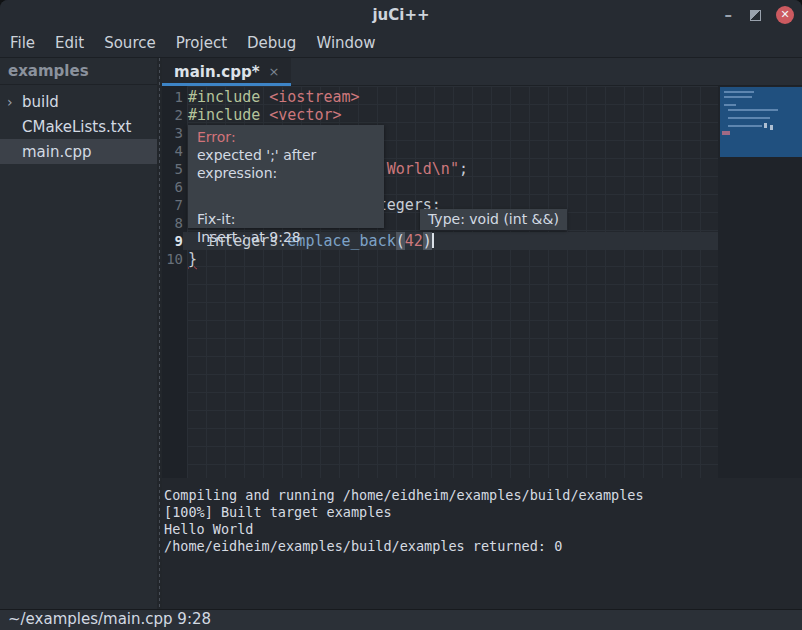  What do you see at coordinates (729, 15) in the screenshot?
I see `minimize-icon: –` at bounding box center [729, 15].